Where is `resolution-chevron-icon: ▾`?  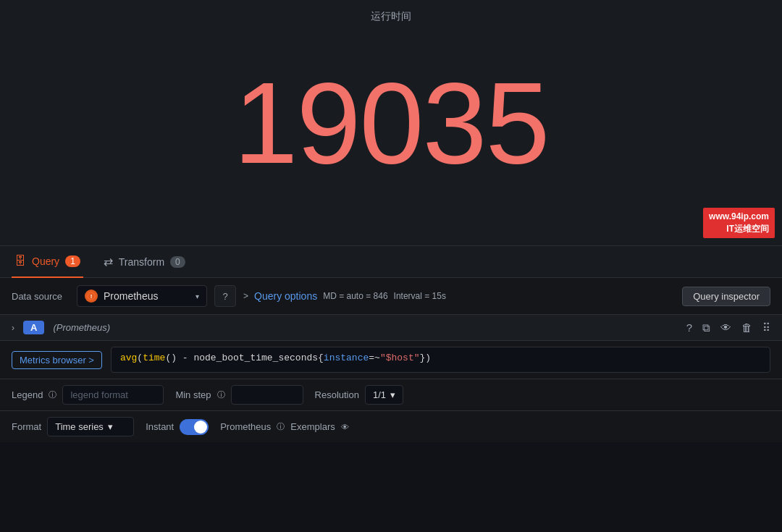 resolution-chevron-icon: ▾ is located at coordinates (392, 395).